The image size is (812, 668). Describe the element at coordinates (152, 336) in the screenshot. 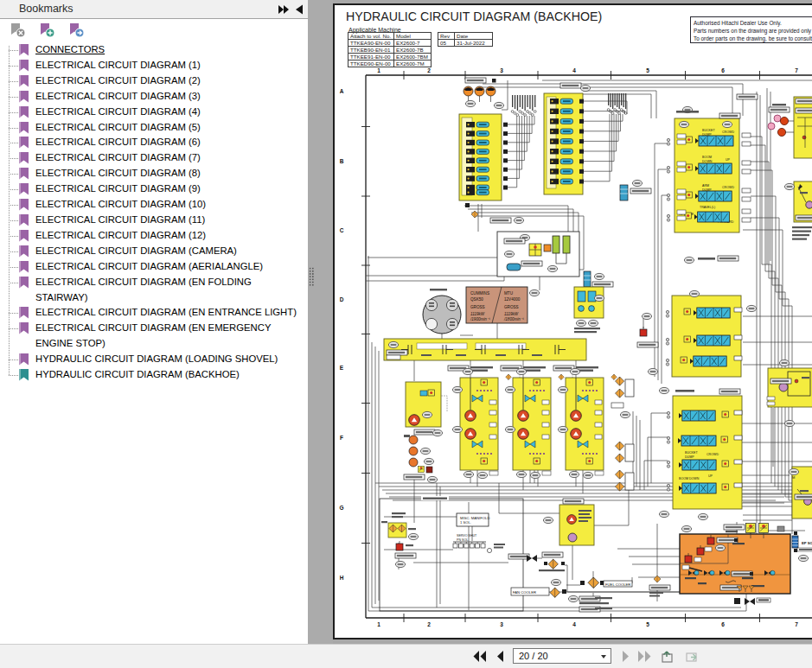

I see `bookmark-item: ELECTRICAL CIRCUIT DIAGRAM (EN EMERGENCY…` at that location.